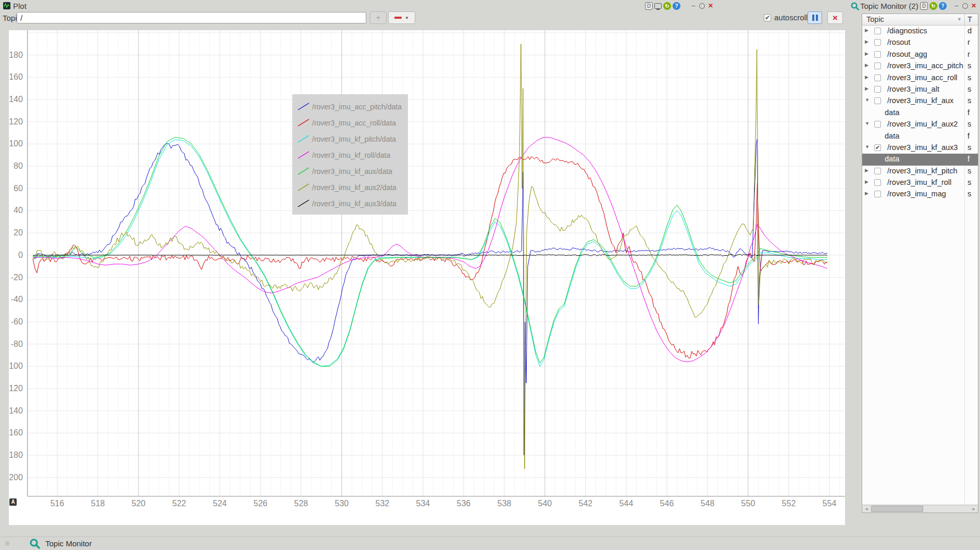  Describe the element at coordinates (877, 148) in the screenshot. I see `topic-checkbox: ✔` at that location.